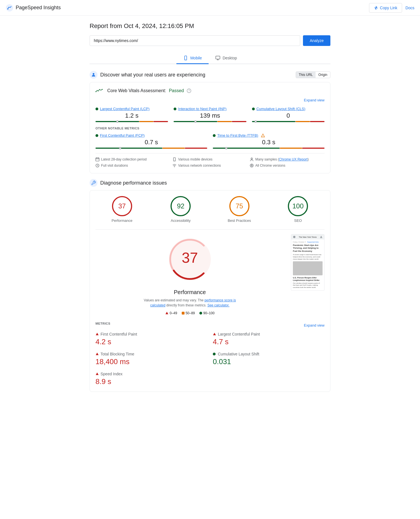 This screenshot has width=420, height=519. Describe the element at coordinates (38, 8) in the screenshot. I see `logo-text: PageSpeed Insights` at that location.